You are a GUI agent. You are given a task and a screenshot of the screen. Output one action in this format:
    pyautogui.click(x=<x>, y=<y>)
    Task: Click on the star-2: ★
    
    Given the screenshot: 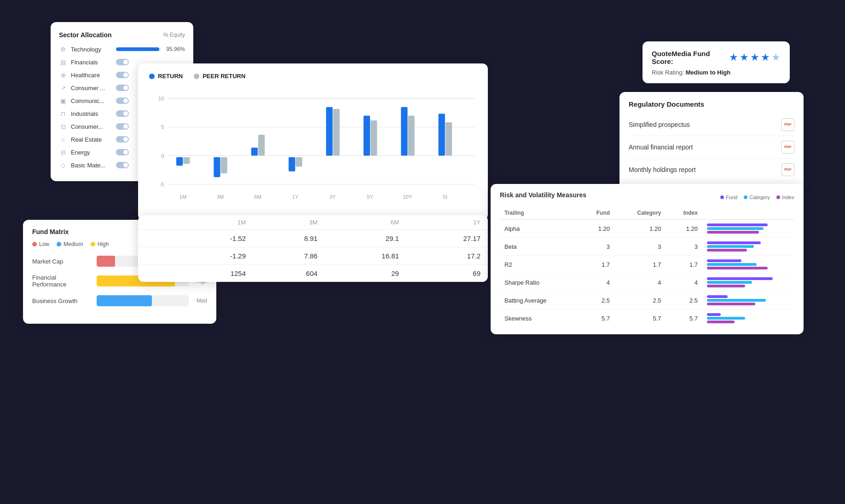 What is the action you would take?
    pyautogui.click(x=744, y=57)
    